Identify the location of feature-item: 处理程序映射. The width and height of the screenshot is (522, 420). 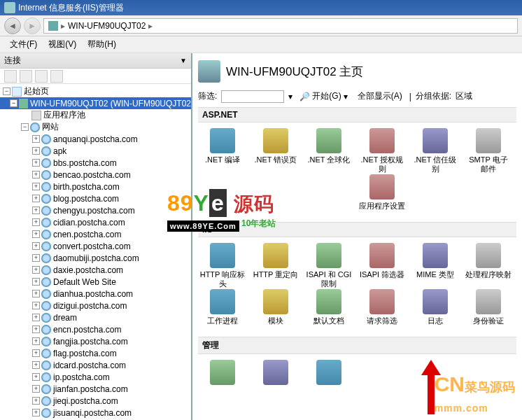
(488, 265).